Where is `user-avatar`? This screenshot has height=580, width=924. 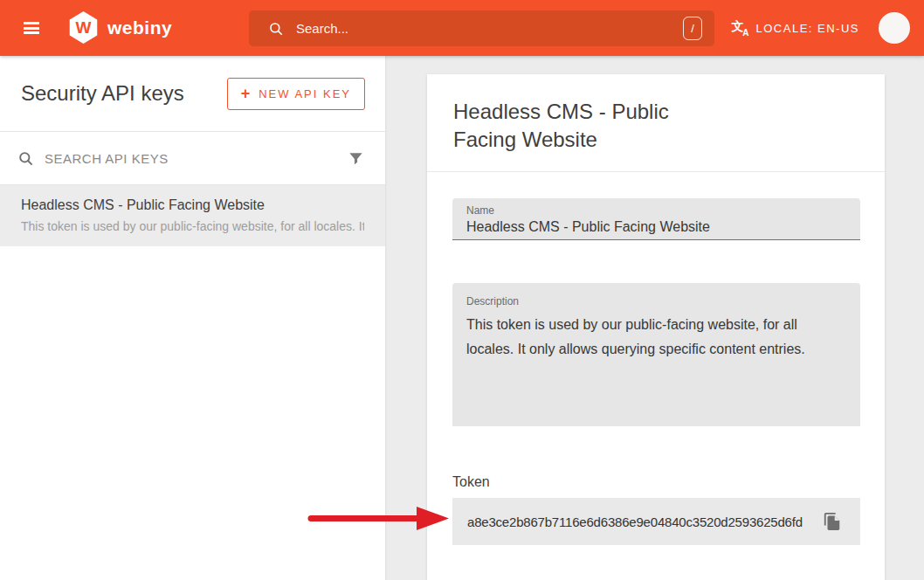
user-avatar is located at coordinates (894, 28).